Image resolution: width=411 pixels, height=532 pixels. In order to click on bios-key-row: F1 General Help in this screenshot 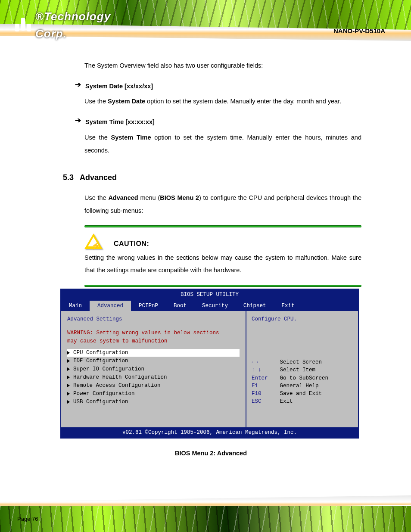, I will do `click(302, 386)`.